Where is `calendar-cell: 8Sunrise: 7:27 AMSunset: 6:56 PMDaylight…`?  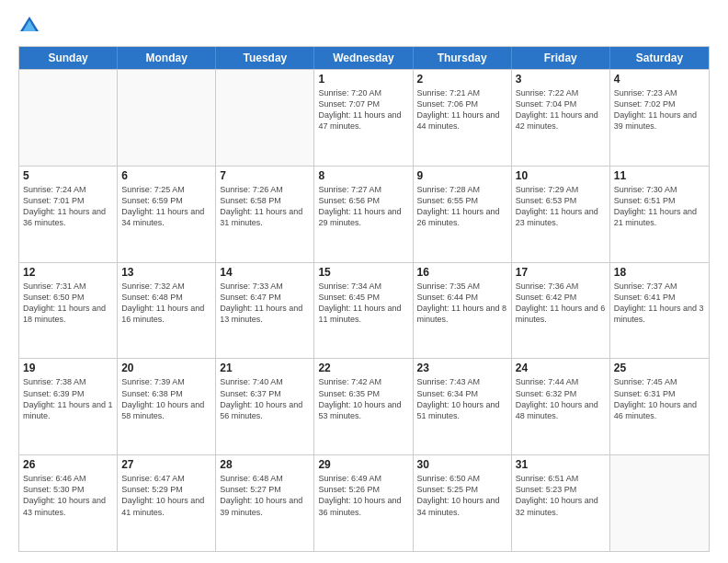 calendar-cell: 8Sunrise: 7:27 AMSunset: 6:56 PMDaylight… is located at coordinates (364, 214).